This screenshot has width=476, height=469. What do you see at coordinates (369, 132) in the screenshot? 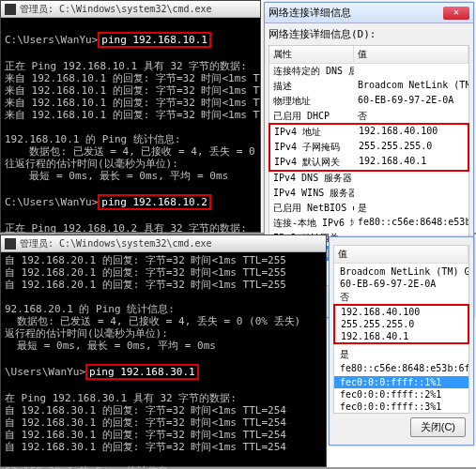
I see `table-row: IPv4 地址192.168.40.100` at bounding box center [369, 132].